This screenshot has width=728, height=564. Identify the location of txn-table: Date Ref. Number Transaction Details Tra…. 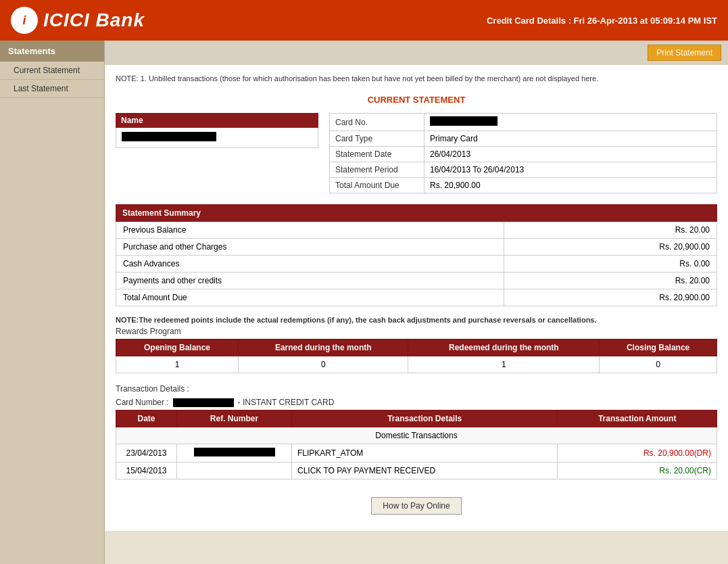
(416, 445).